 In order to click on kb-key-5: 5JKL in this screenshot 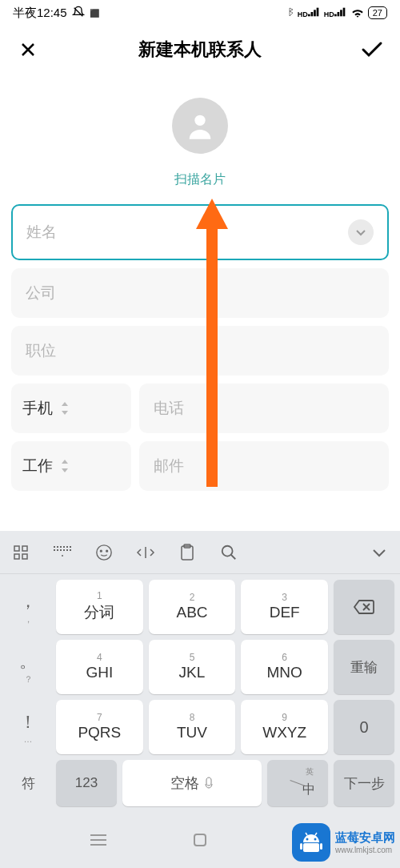, I will do `click(192, 667)`.